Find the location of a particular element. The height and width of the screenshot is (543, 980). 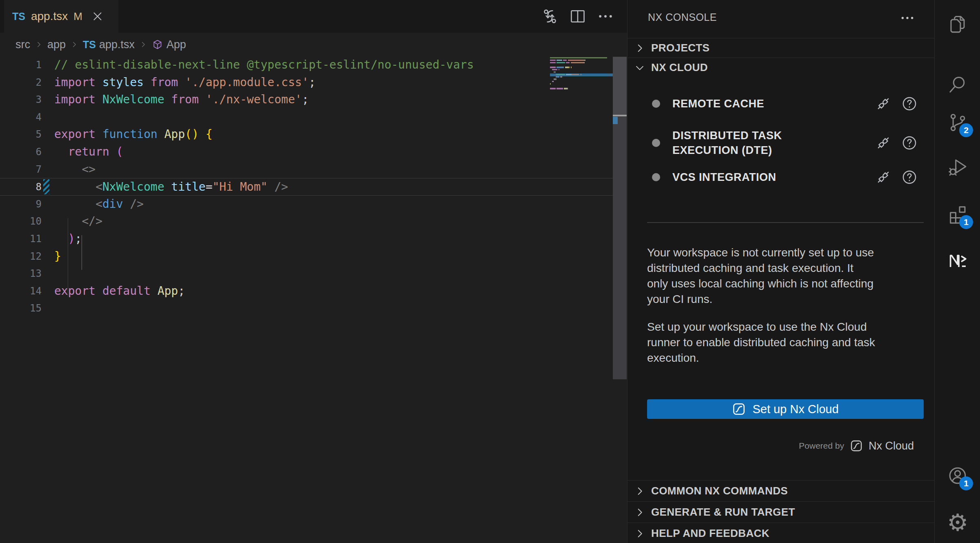

code-token: default is located at coordinates (126, 291).